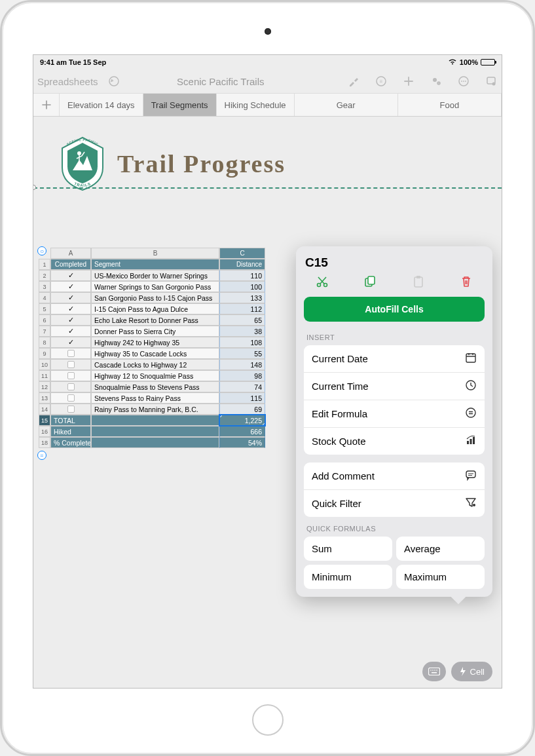 This screenshot has width=535, height=756. I want to click on header-completed: Completed, so click(71, 265).